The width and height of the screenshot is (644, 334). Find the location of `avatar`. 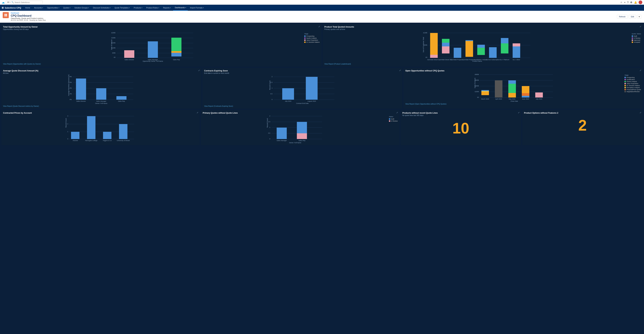

avatar is located at coordinates (640, 2).